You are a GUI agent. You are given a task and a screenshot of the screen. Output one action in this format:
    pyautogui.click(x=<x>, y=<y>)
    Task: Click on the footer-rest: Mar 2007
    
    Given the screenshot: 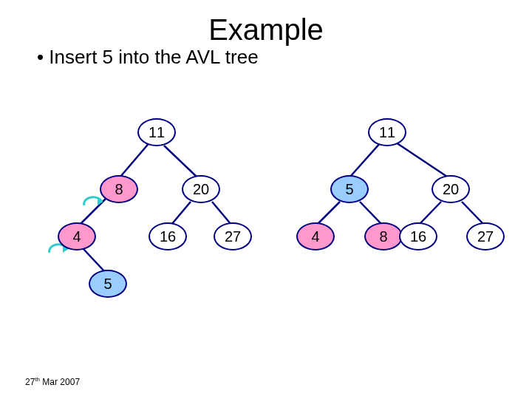 What is the action you would take?
    pyautogui.click(x=60, y=382)
    